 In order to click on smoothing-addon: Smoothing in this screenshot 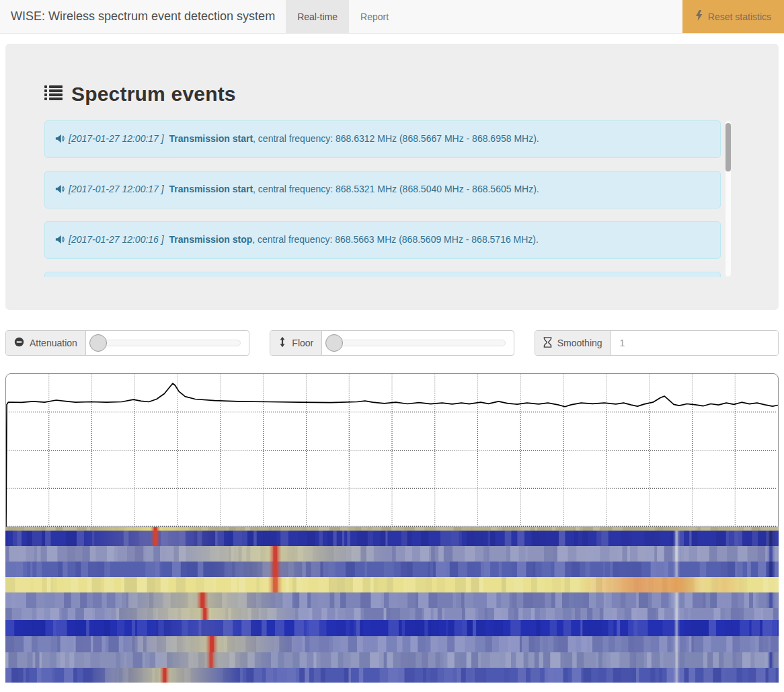, I will do `click(573, 343)`.